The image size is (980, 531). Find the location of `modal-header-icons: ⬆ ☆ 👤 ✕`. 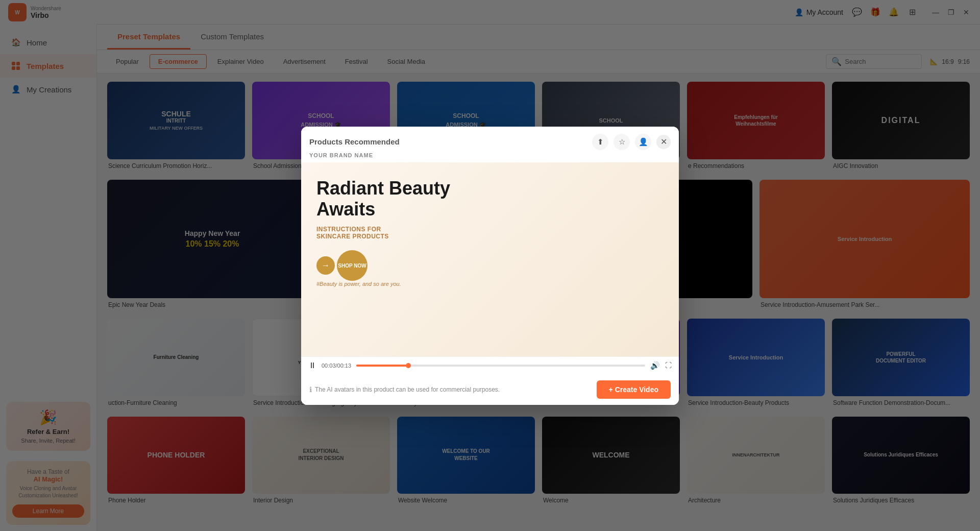

modal-header-icons: ⬆ ☆ 👤 ✕ is located at coordinates (631, 142).